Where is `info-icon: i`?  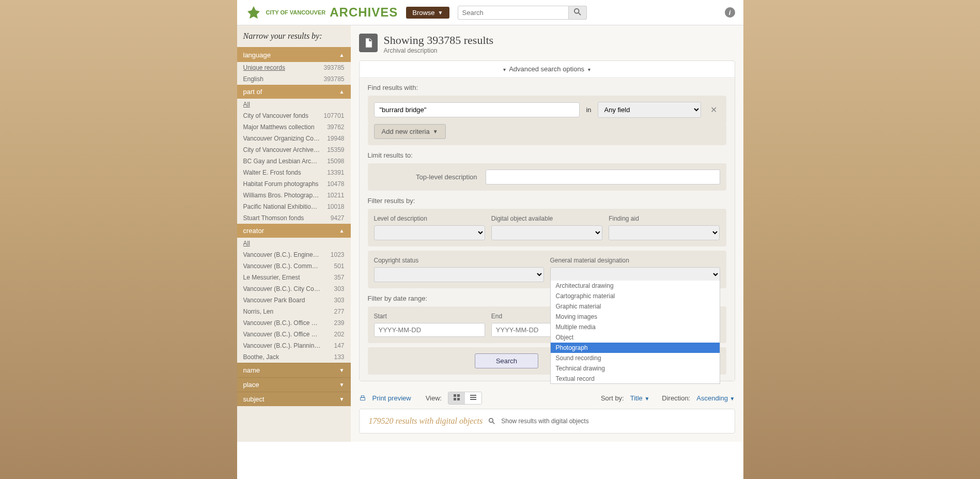
info-icon: i is located at coordinates (730, 12).